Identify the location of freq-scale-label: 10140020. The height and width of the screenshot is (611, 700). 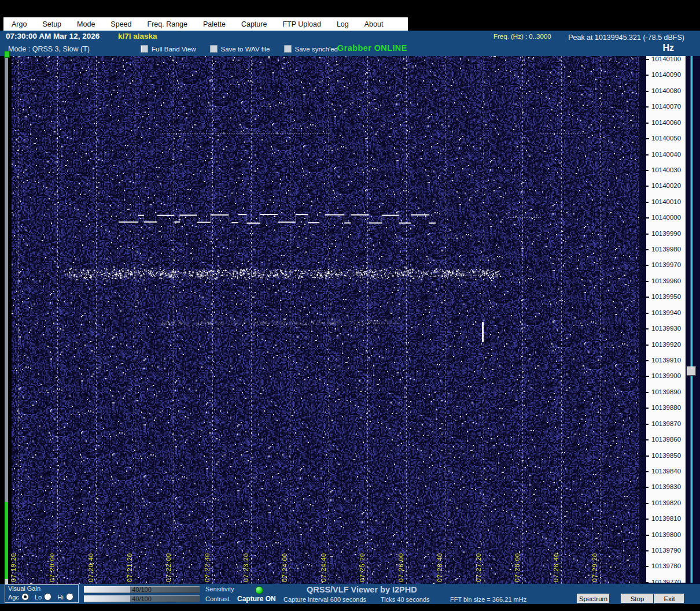
(666, 186).